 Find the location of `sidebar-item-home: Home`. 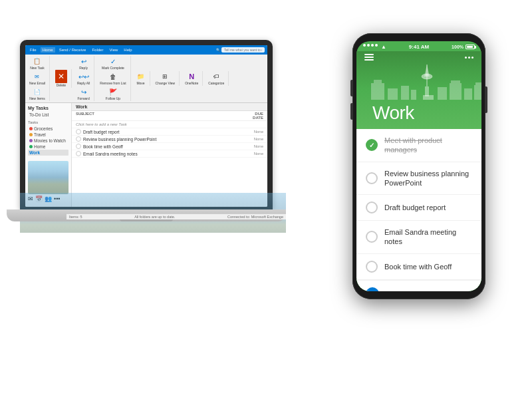

sidebar-item-home: Home is located at coordinates (48, 146).